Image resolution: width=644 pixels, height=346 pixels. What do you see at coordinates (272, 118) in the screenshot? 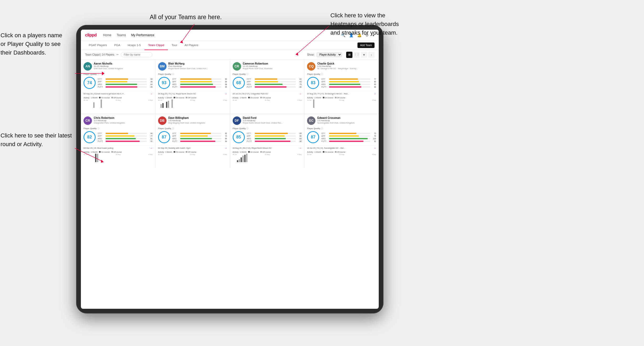
I see `player-name: David Ford` at bounding box center [272, 118].